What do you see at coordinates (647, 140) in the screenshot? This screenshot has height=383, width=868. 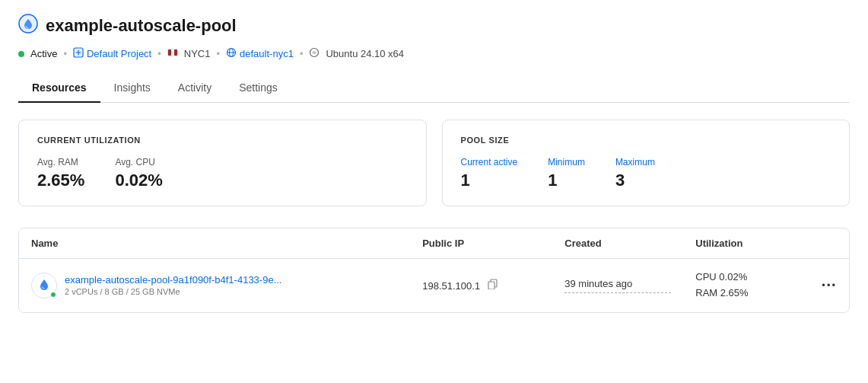 I see `pool-size-card-label: POOL SIZE` at bounding box center [647, 140].